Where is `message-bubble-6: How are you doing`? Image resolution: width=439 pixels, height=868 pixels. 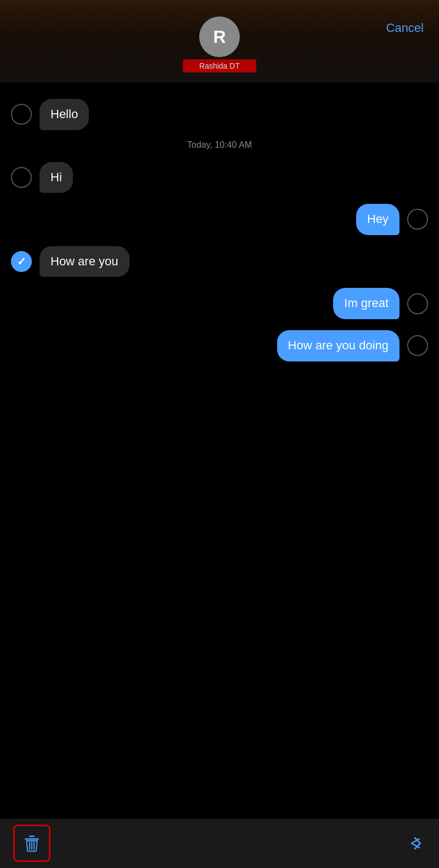 message-bubble-6: How are you doing is located at coordinates (338, 346).